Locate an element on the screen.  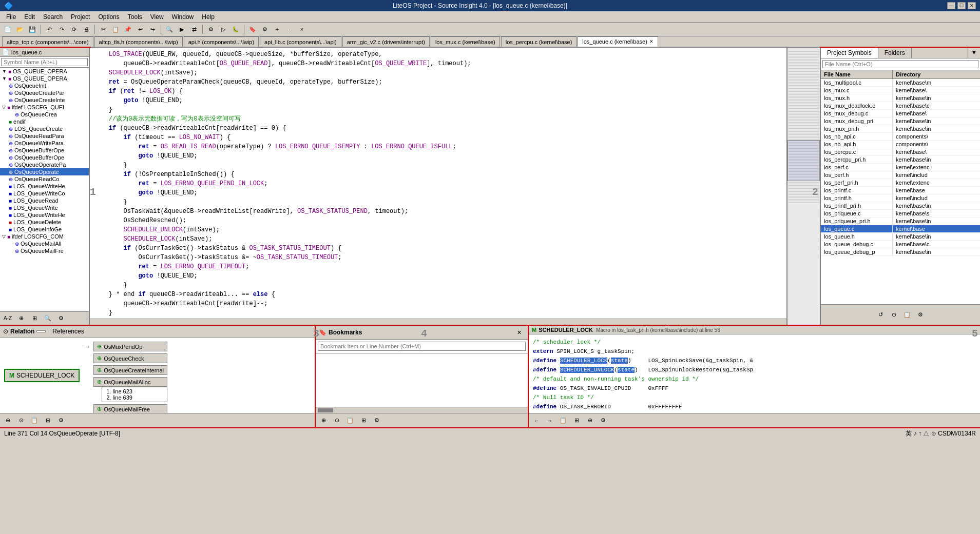
tab-item: arm_gic_v2.c (drivers\interrupt) is located at coordinates (386, 42).